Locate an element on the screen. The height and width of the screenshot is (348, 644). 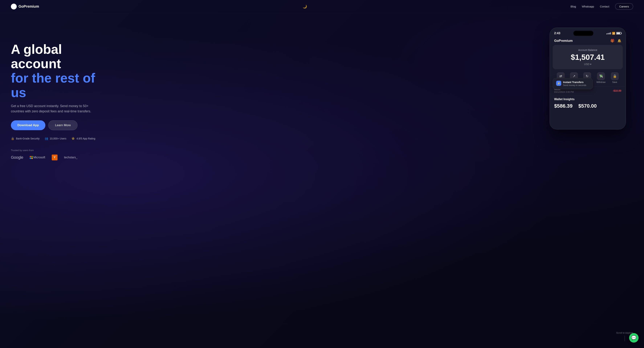
ms-cell-yellow is located at coordinates (32, 158).